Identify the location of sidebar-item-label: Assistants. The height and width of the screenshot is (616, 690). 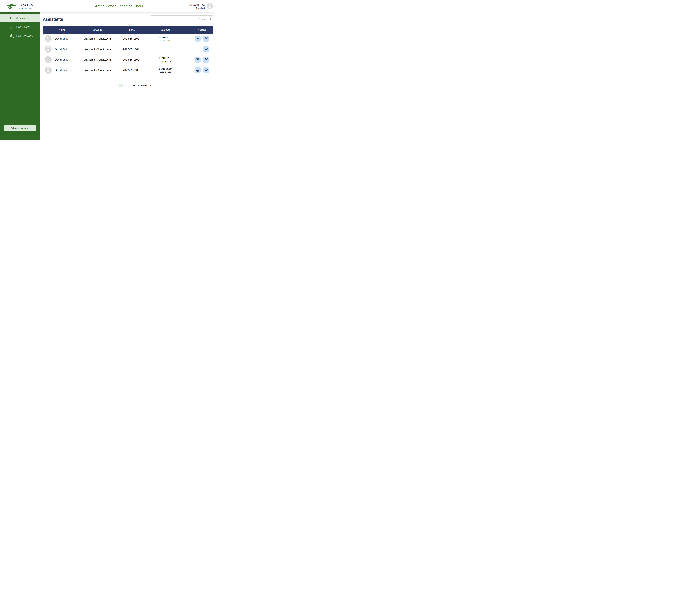
(22, 18).